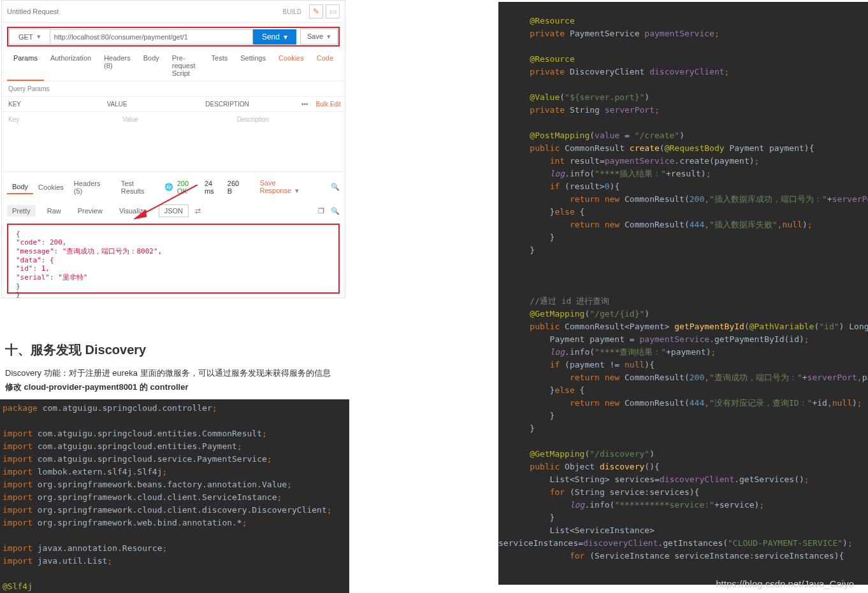  What do you see at coordinates (172, 350) in the screenshot?
I see `heading-discovery: 十、服务发现 Discovery` at bounding box center [172, 350].